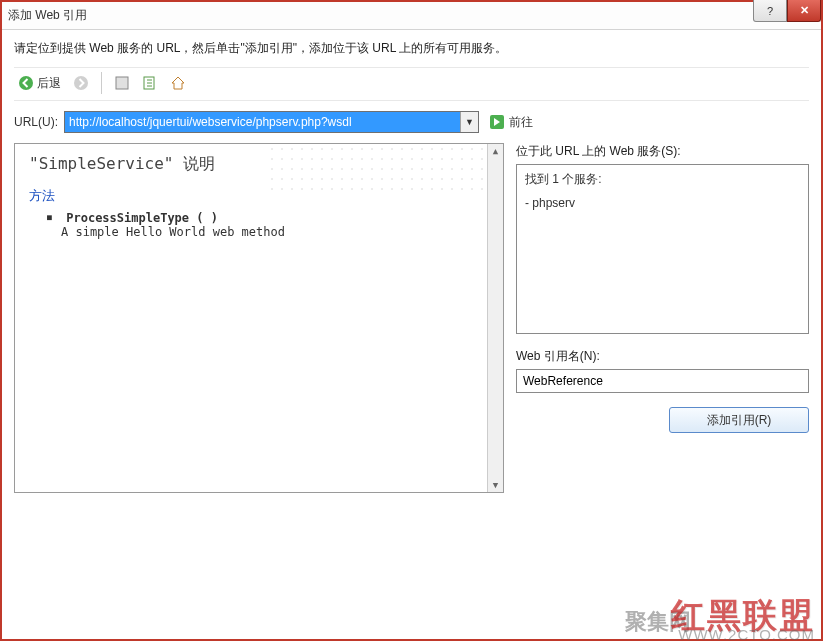 This screenshot has width=823, height=641. I want to click on method-list: ProcessSimpleType ( ), so click(259, 218).